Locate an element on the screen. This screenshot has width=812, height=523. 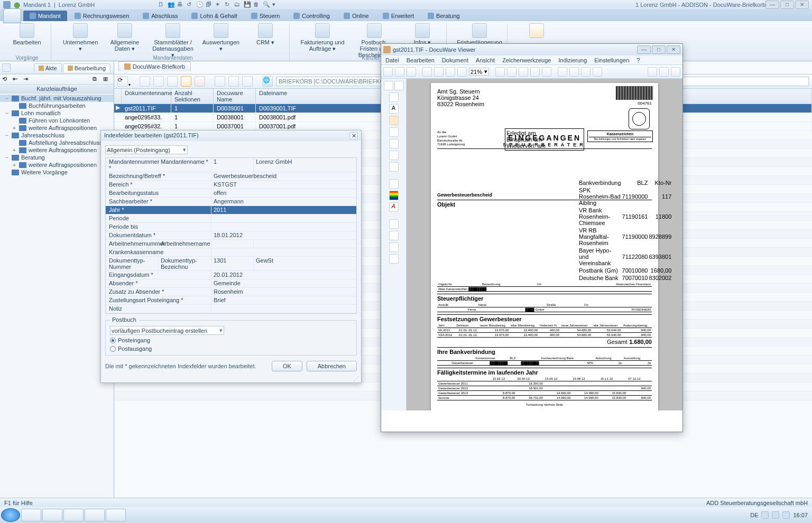
index-row: Periode is located at coordinates (231, 219).